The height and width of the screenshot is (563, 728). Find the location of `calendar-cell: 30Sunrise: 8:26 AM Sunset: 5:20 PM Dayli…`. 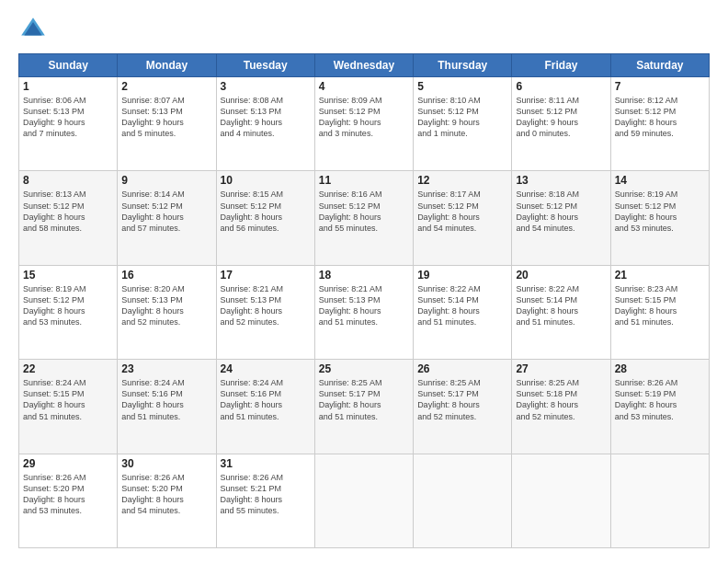

calendar-cell: 30Sunrise: 8:26 AM Sunset: 5:20 PM Dayli… is located at coordinates (167, 500).